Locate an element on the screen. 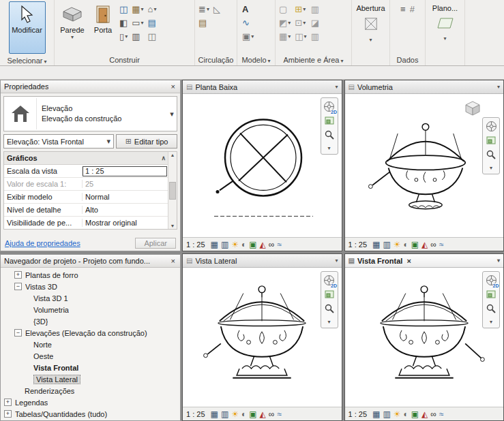 This screenshot has height=421, width=504. janela-button: ◫ is located at coordinates (123, 10).